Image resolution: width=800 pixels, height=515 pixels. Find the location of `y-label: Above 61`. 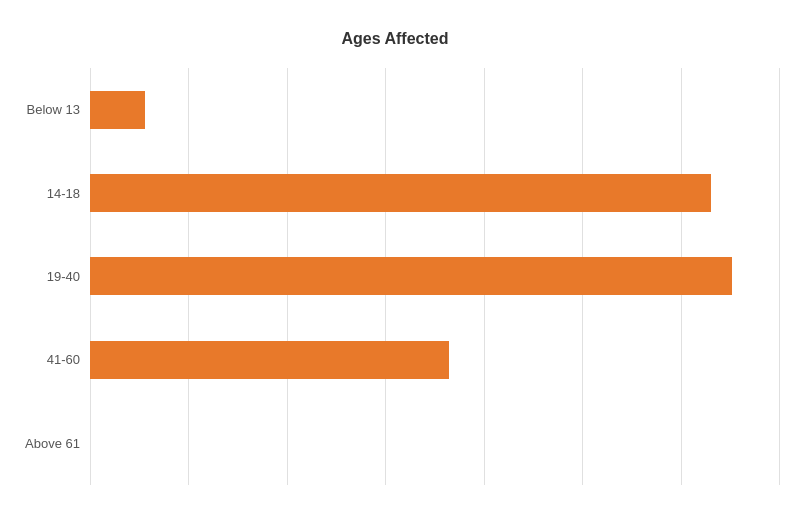

y-label: Above 61 is located at coordinates (52, 443).